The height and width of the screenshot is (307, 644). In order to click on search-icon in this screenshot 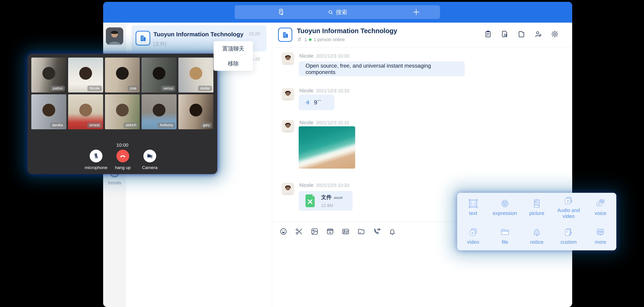, I will do `click(330, 12)`.